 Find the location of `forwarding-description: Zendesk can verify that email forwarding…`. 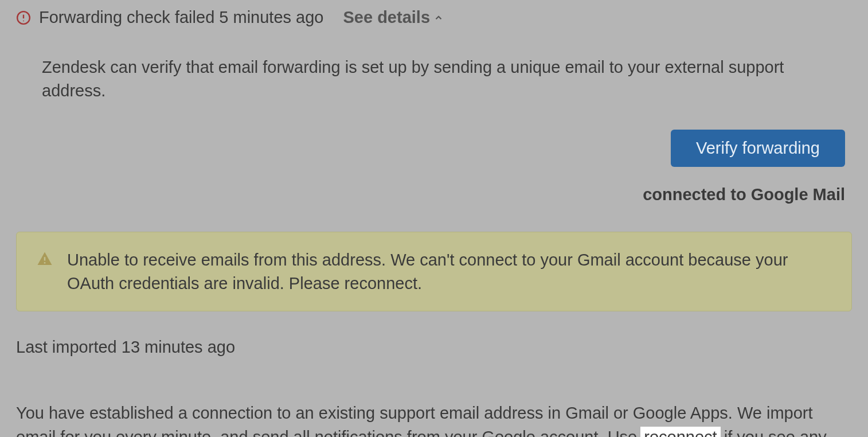

forwarding-description: Zendesk can verify that email forwarding… is located at coordinates (447, 79).